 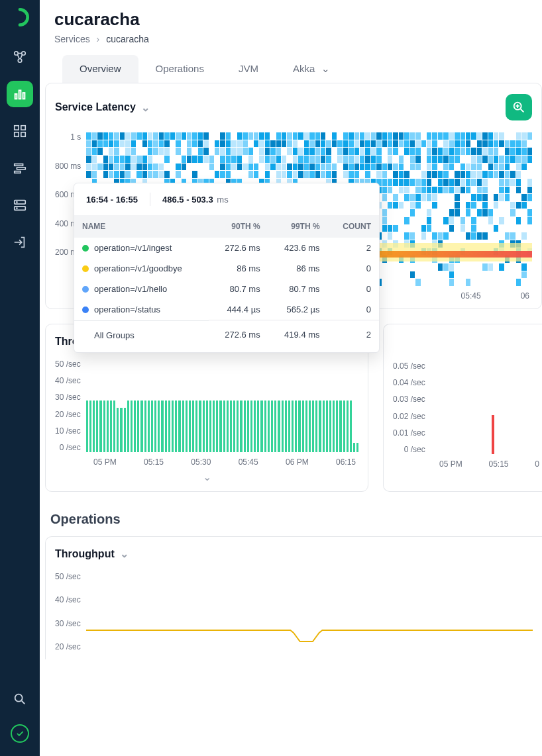 I want to click on status-ok-icon, so click(x=20, y=733).